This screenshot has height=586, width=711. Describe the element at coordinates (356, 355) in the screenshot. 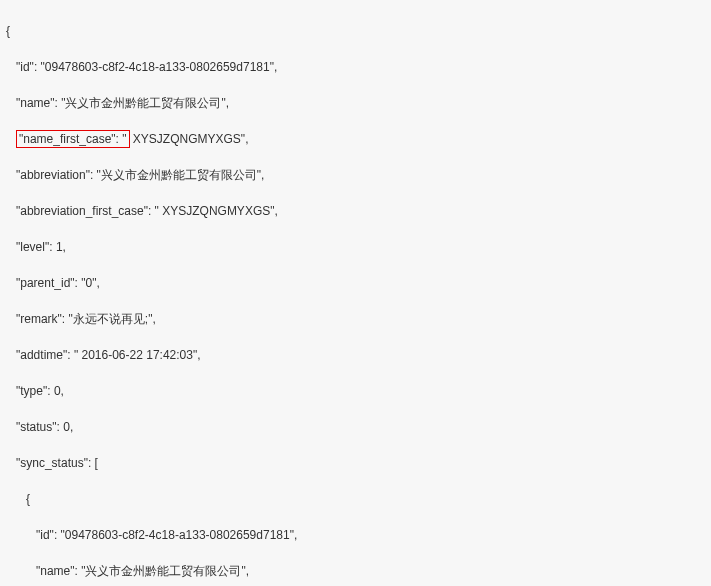

I see `code-line: "addtime": " 2016-06-22 17:42:03",` at that location.